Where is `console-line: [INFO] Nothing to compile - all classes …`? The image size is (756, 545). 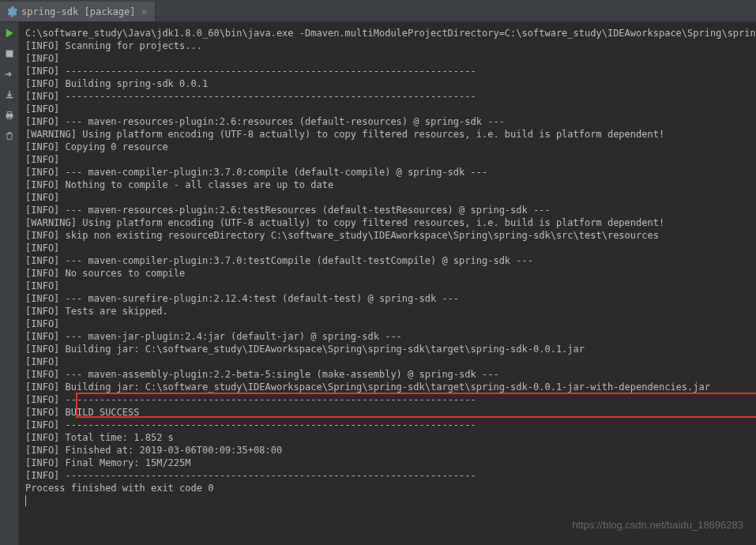 console-line: [INFO] Nothing to compile - all classes … is located at coordinates (387, 185).